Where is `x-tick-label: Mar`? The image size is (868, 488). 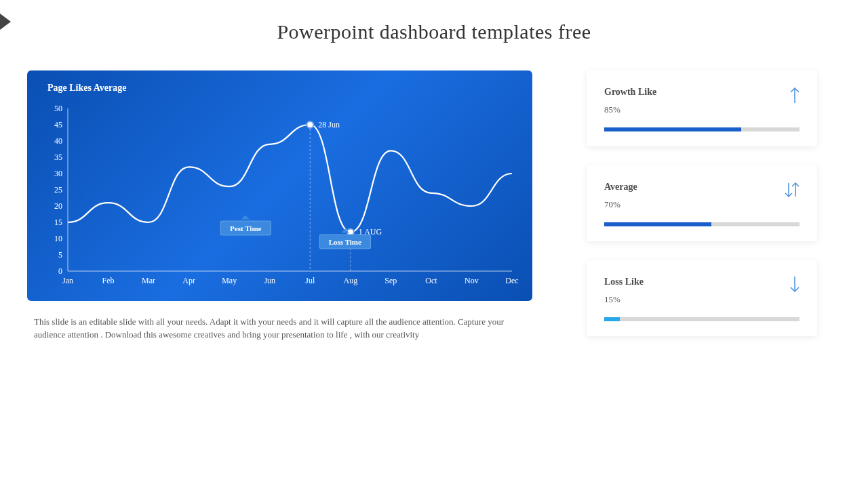
x-tick-label: Mar is located at coordinates (149, 281).